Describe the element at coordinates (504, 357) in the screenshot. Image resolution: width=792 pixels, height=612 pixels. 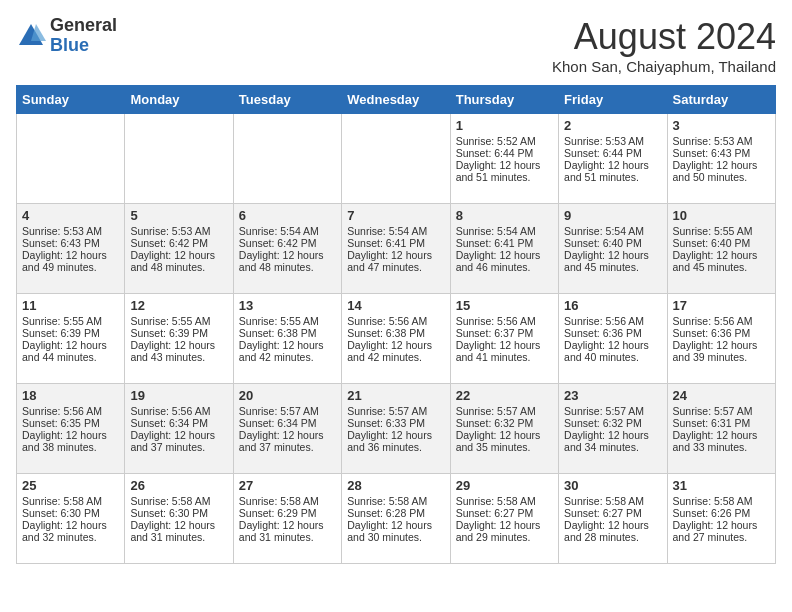
I see `cell-content-line: and 41 minutes.` at that location.